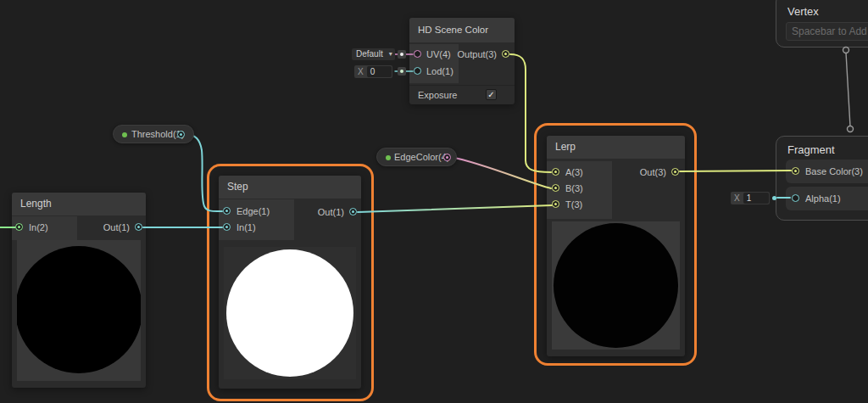 This screenshot has height=403, width=868. I want to click on step-in-port, so click(227, 227).